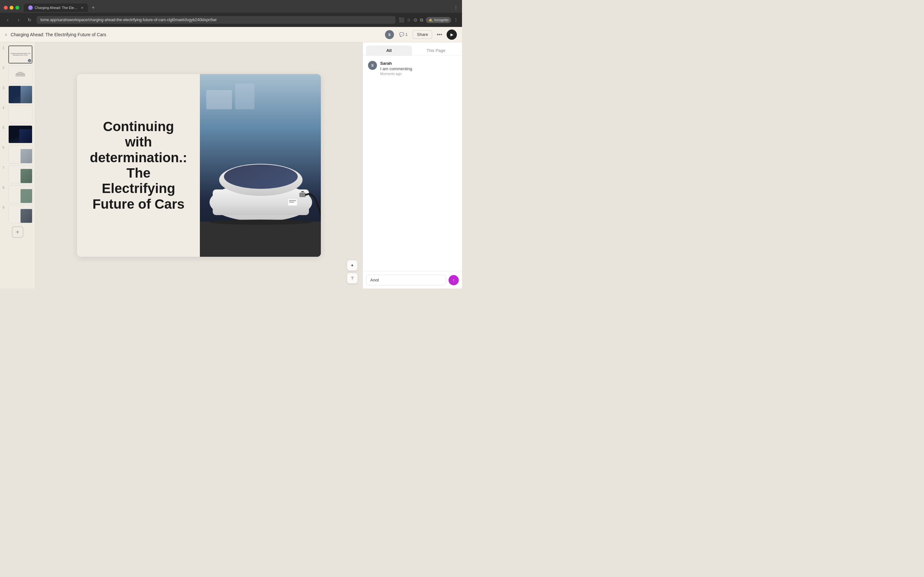  What do you see at coordinates (456, 8) in the screenshot?
I see `menu-icon: ⋮` at bounding box center [456, 8].